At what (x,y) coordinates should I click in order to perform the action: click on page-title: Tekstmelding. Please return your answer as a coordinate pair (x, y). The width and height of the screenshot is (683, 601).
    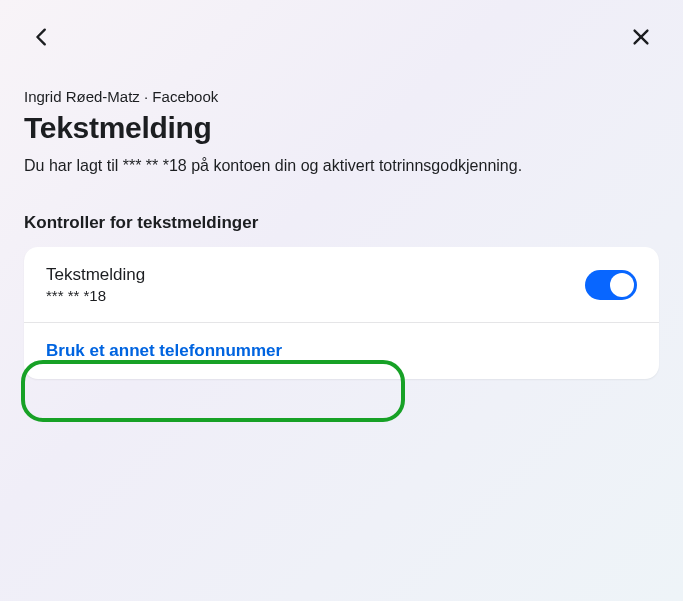
    Looking at the image, I should click on (342, 128).